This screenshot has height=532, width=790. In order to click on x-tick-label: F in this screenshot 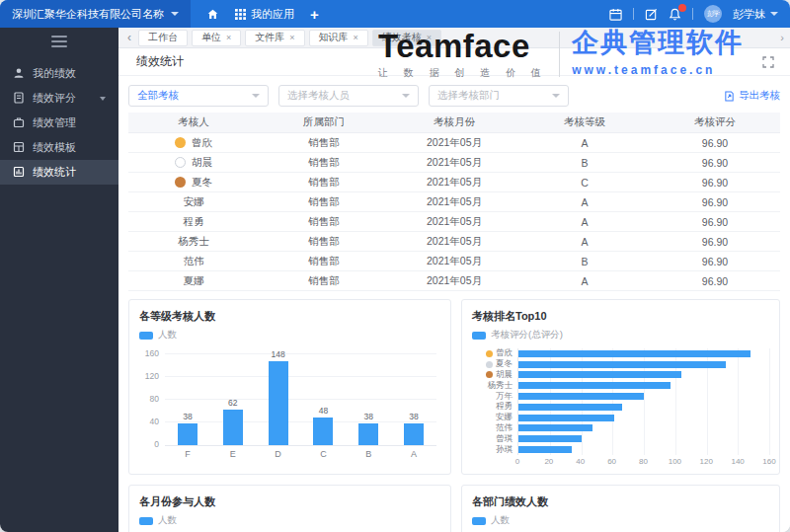, I will do `click(188, 454)`.